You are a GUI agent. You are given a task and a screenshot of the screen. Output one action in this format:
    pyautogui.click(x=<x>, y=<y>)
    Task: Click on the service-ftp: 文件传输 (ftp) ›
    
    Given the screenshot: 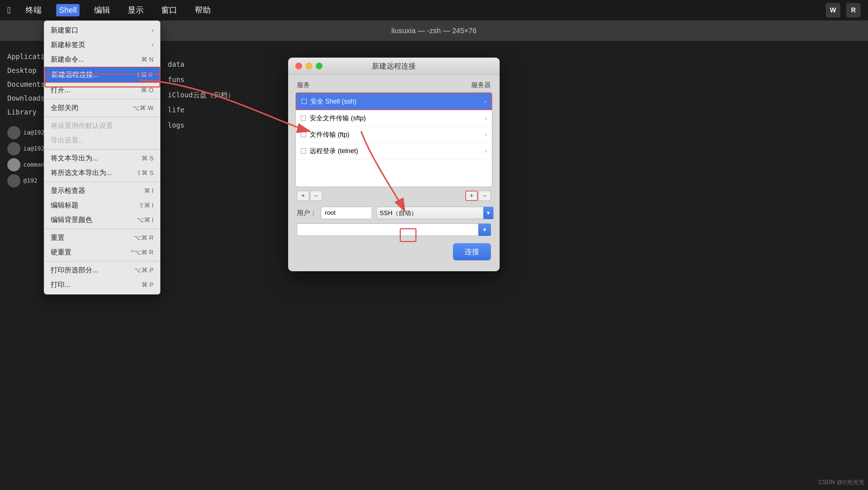 What is the action you would take?
    pyautogui.click(x=394, y=135)
    